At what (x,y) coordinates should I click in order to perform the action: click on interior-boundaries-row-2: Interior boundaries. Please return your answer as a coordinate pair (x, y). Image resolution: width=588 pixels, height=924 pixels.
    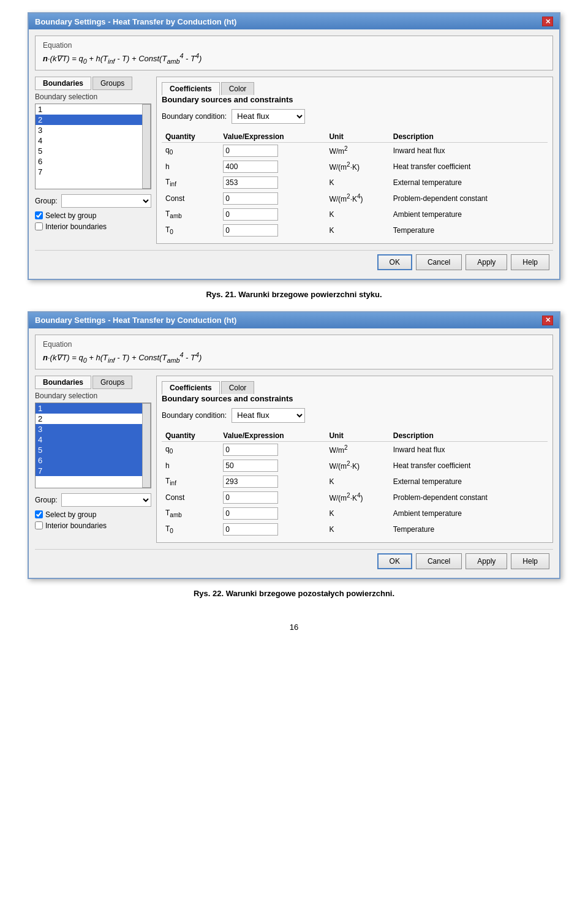
    Looking at the image, I should click on (93, 526).